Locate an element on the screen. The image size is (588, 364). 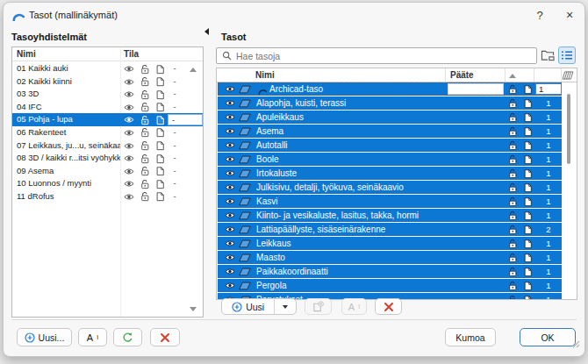
layer-combination-row: 10 Luonnos / myynti - is located at coordinates (107, 184).